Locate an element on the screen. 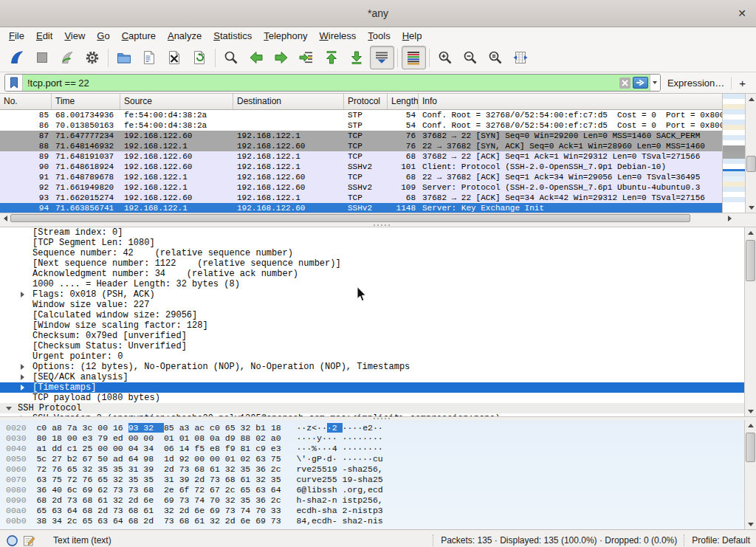 This screenshot has width=756, height=547. reload-file-button is located at coordinates (199, 58).